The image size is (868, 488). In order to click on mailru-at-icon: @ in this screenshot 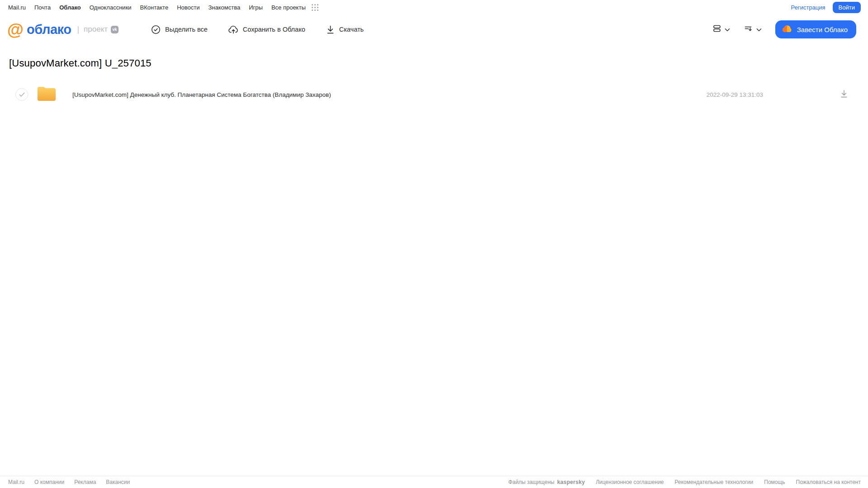, I will do `click(15, 30)`.